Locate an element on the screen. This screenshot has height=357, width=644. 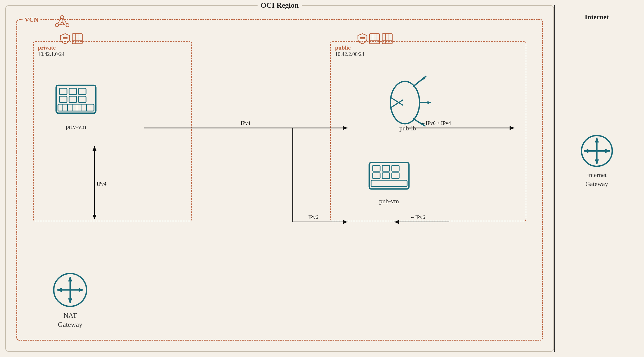
priv-vm-label: priv-vm is located at coordinates (76, 127).